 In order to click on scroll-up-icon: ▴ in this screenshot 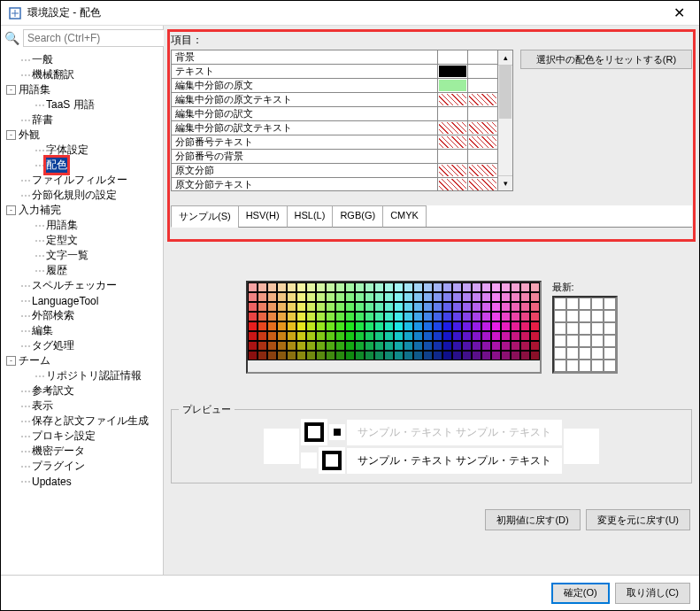, I will do `click(505, 58)`.